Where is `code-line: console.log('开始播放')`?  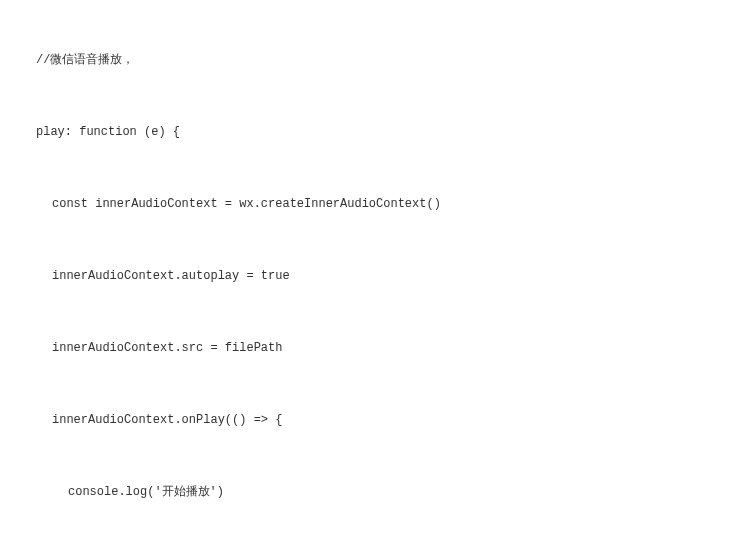 code-line: console.log('开始播放') is located at coordinates (372, 492).